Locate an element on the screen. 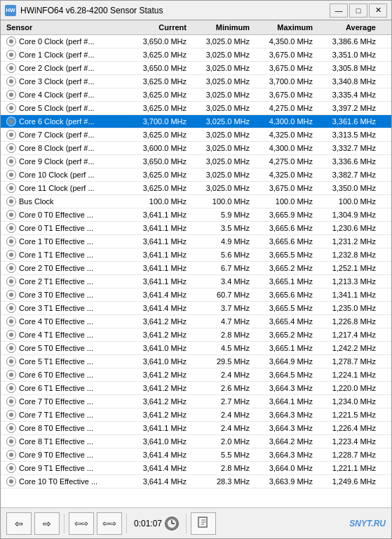 This screenshot has width=392, height=539. table-row: Core 9 Clock (perf #... 3,650.0 MHz 3,02… is located at coordinates (196, 161).